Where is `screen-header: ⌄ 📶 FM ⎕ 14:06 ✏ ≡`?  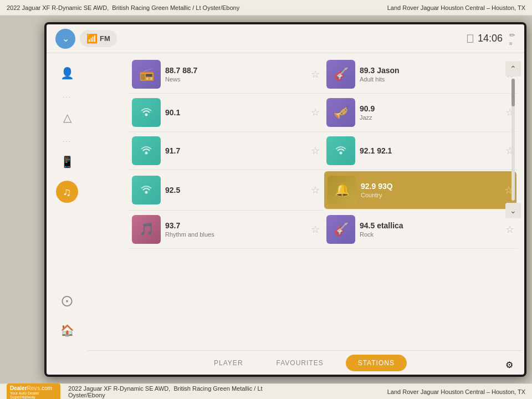 screen-header: ⌄ 📶 FM ⎕ 14:06 ✏ ≡ is located at coordinates (285, 39).